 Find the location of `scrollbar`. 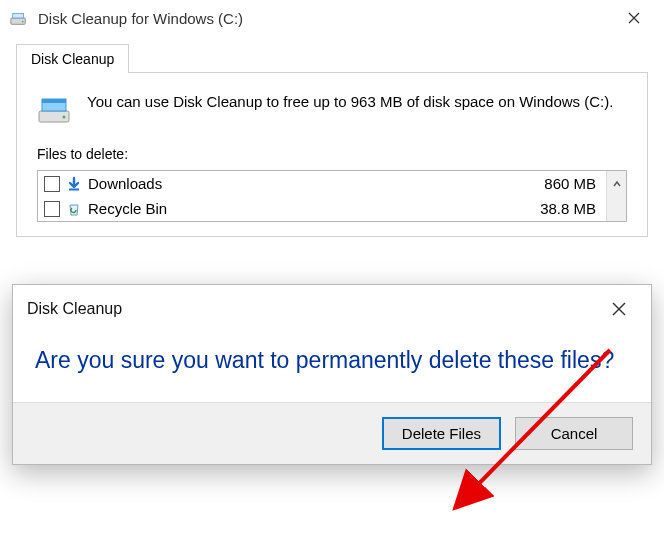

scrollbar is located at coordinates (616, 196).